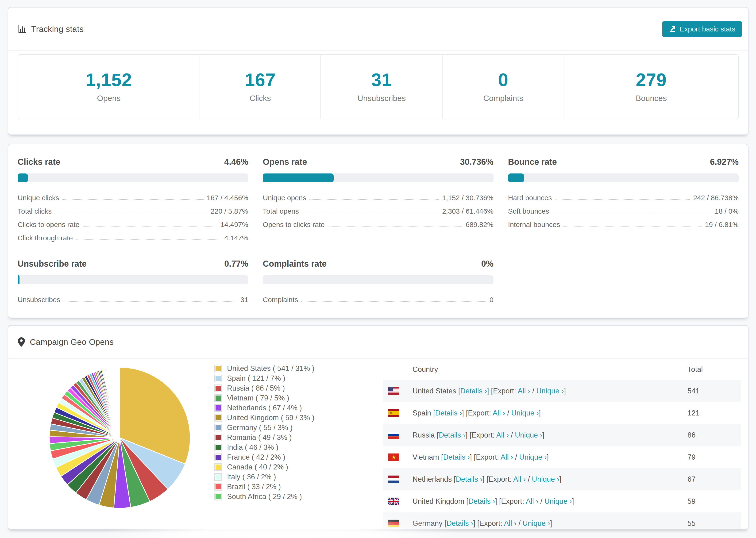  What do you see at coordinates (623, 195) in the screenshot?
I see `stat-detail-row: Hard bounces242 / 86.738%` at bounding box center [623, 195].